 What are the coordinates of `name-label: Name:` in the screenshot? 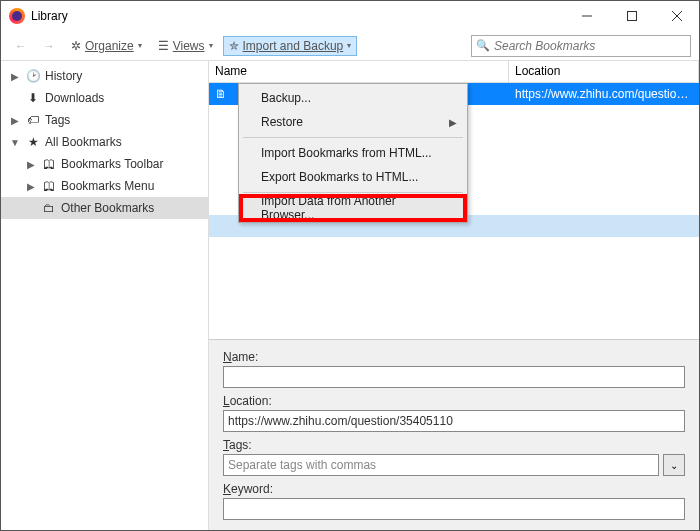 It's located at (454, 357).